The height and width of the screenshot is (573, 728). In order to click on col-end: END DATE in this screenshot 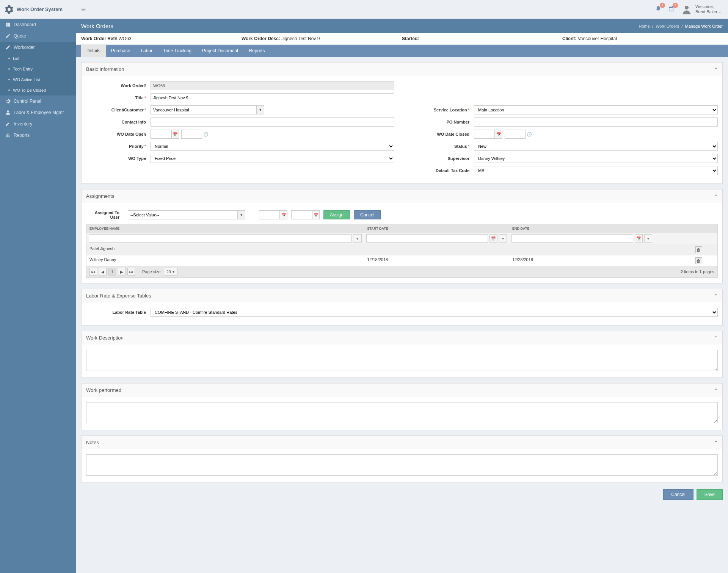, I will do `click(582, 229)`.